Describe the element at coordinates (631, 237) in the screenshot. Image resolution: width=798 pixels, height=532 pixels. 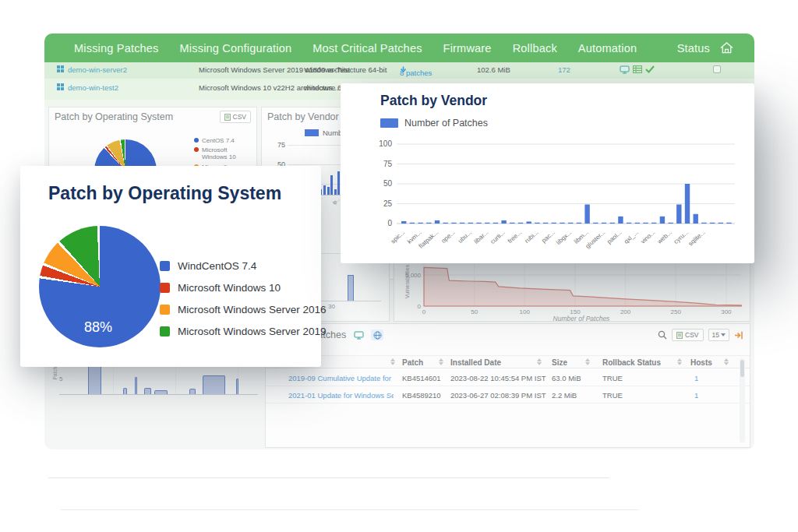
I see `svg-text: qxl_...` at that location.